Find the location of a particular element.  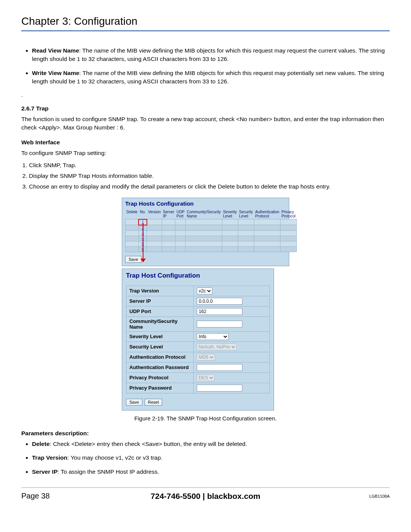

param-trap-version: Trap Version: You may choose v1, v2c or … is located at coordinates (211, 458).